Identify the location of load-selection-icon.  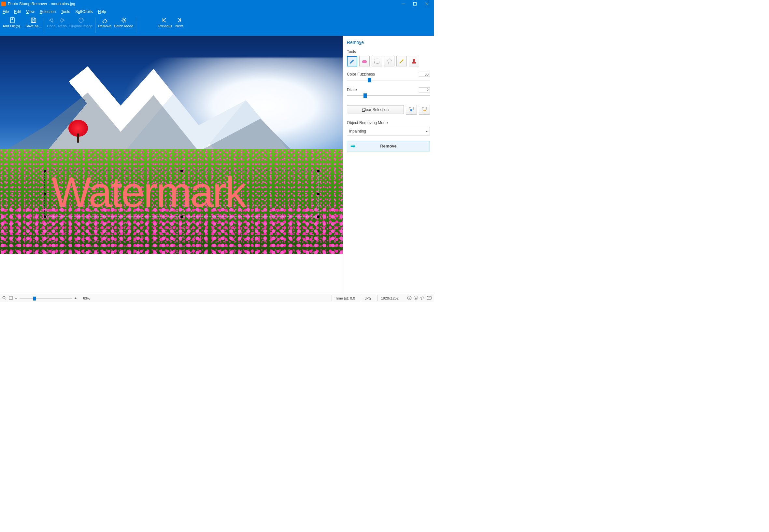
(424, 110).